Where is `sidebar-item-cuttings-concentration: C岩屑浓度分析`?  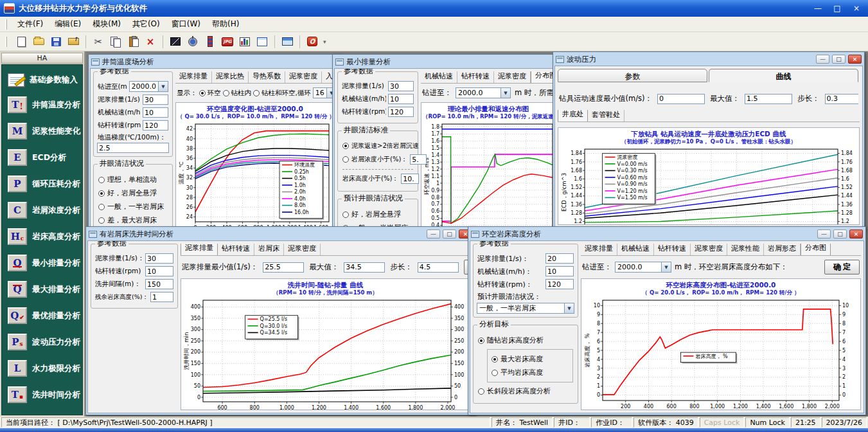
sidebar-item-cuttings-concentration: C岩屑浓度分析 is located at coordinates (45, 210).